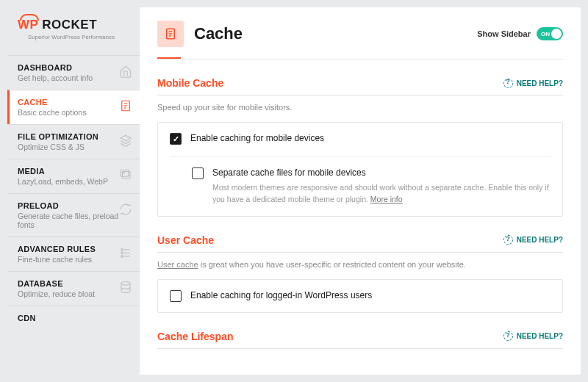  What do you see at coordinates (198, 173) in the screenshot?
I see `separate-mobile-cache-checkbox` at bounding box center [198, 173].